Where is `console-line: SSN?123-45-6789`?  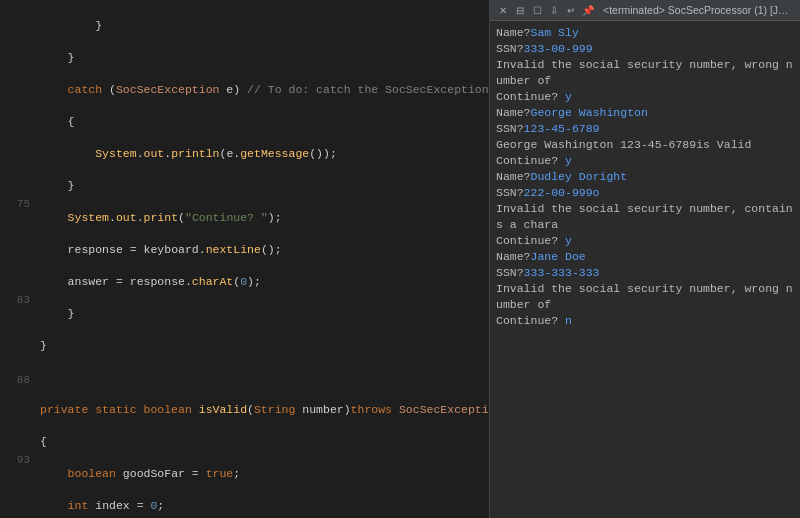 console-line: SSN?123-45-6789 is located at coordinates (645, 129).